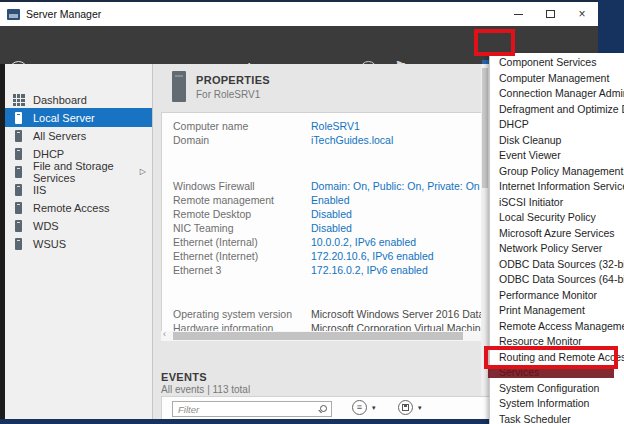  What do you see at coordinates (164, 334) in the screenshot?
I see `scroll-left-icon: ‹` at bounding box center [164, 334].